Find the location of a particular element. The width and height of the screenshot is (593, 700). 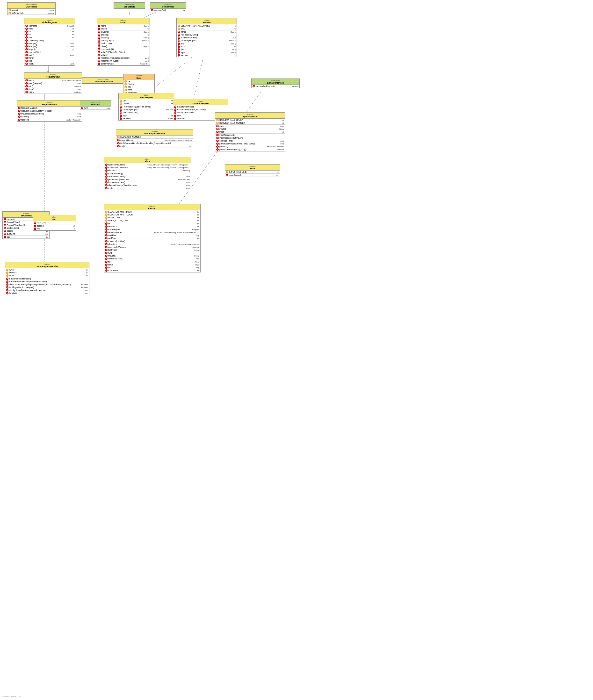

class-Floor: «class» Floor frequestQueuesUp ArrayList… is located at coordinates (147, 173).